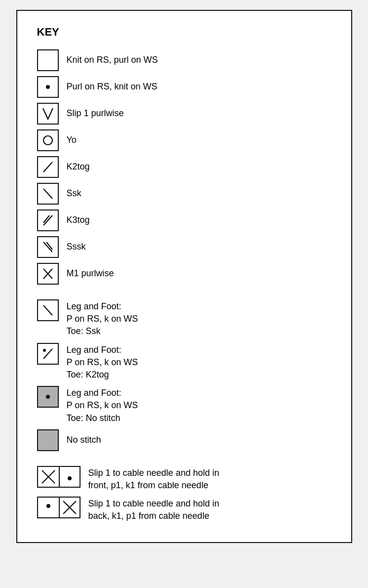 The image size is (368, 588). I want to click on symbol-leg-no-stitch, so click(48, 397).